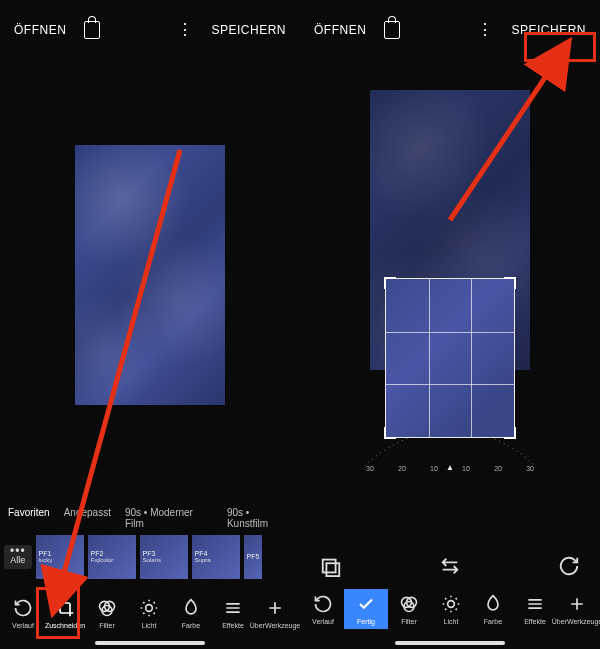 The image size is (600, 649). What do you see at coordinates (18, 552) in the screenshot?
I see `ellipsis-icon: •••` at bounding box center [18, 552].